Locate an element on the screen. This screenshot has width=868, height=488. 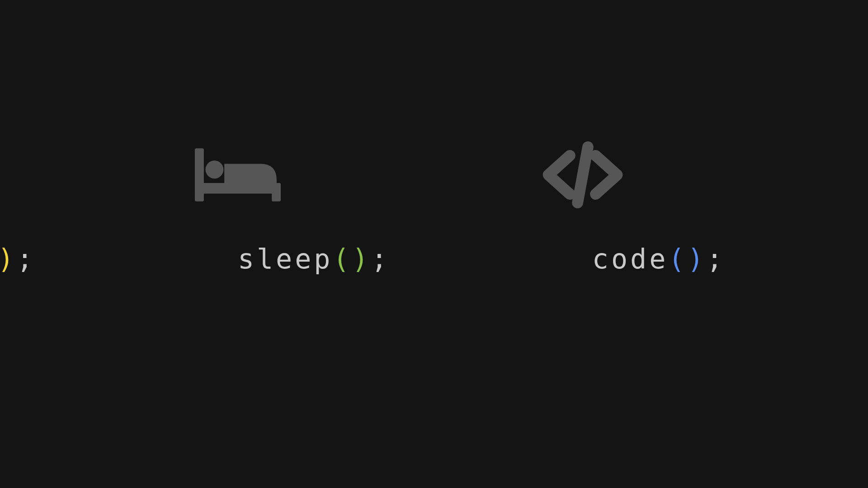
item-code: code(); is located at coordinates (583, 217).